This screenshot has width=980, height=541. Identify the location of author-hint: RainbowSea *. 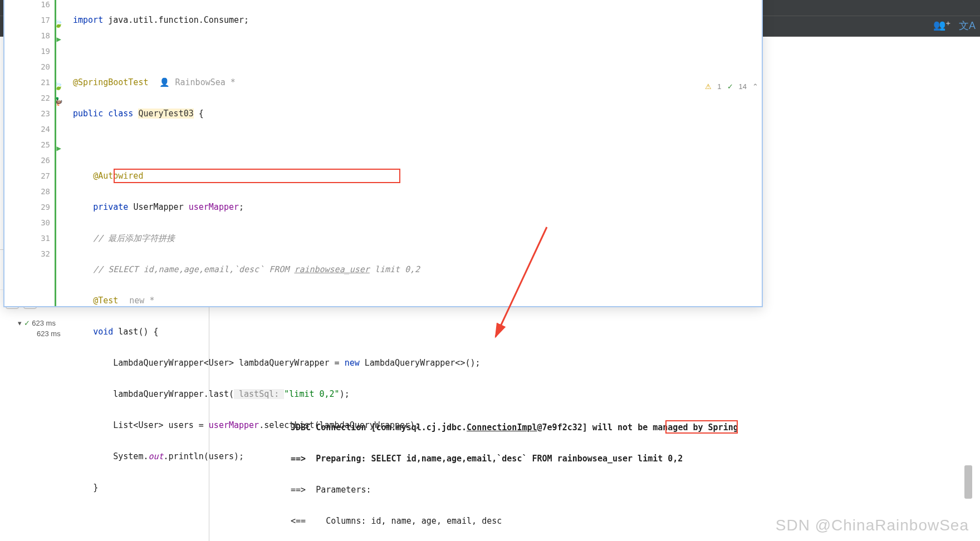
(205, 82).